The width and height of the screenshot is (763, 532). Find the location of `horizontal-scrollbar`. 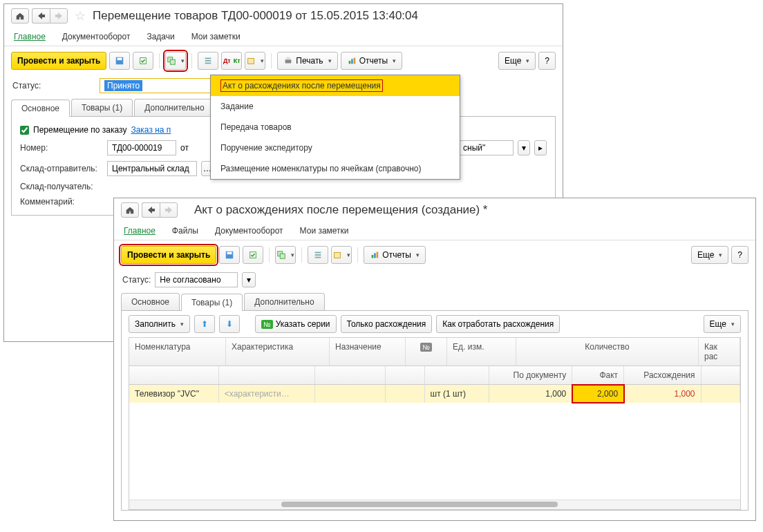

horizontal-scrollbar is located at coordinates (435, 504).